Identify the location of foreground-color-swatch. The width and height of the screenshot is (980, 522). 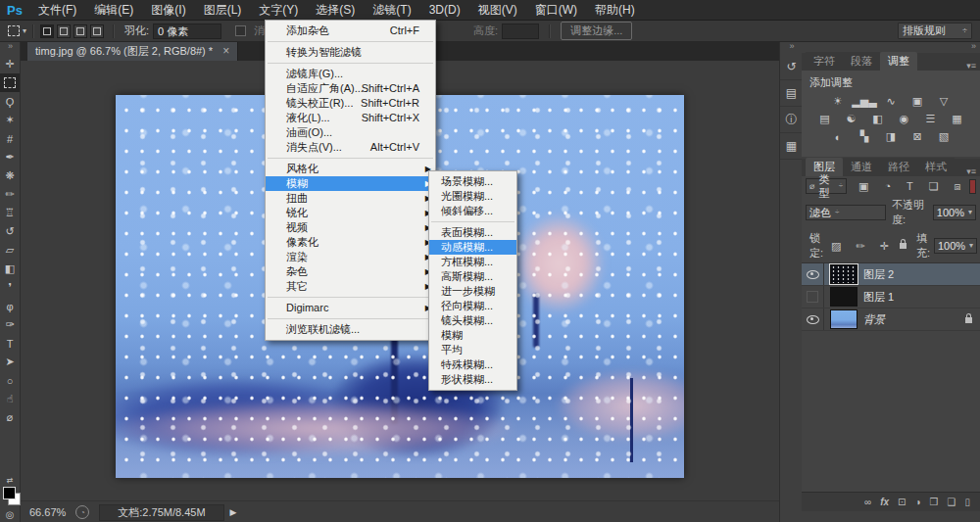
(10, 494).